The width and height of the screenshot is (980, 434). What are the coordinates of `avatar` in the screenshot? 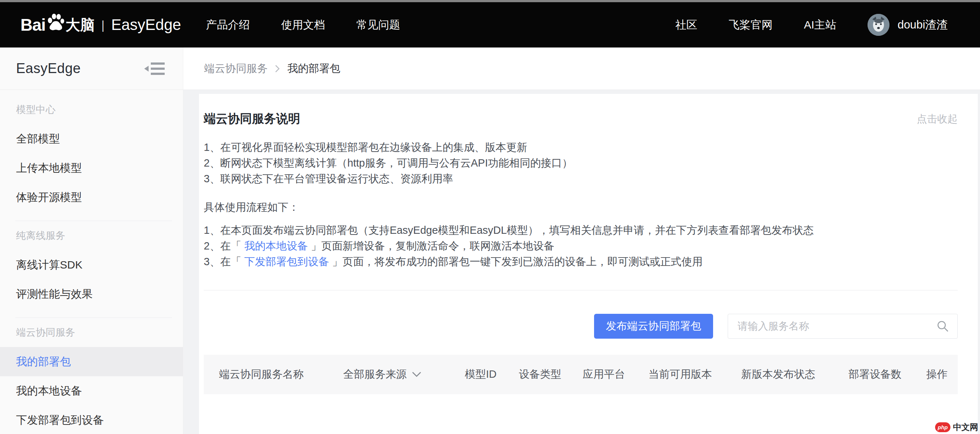 It's located at (878, 25).